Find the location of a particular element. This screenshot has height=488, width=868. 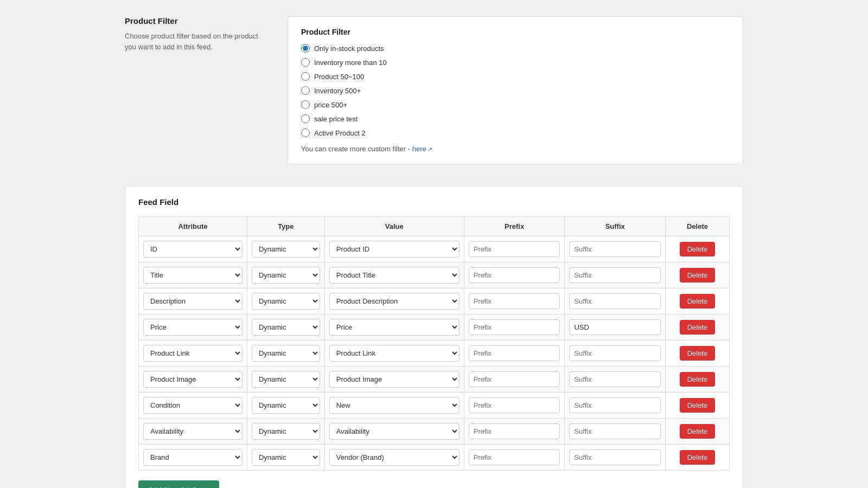

type-select-productlink: Dynamic is located at coordinates (286, 354).